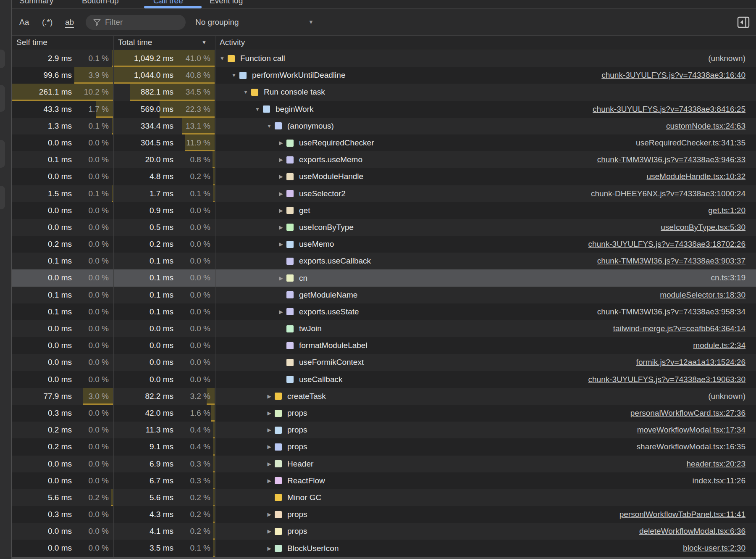  Describe the element at coordinates (384, 447) in the screenshot. I see `table-row: 0.2 ms0.0 %9.1 ms0.4 %▶propsshareWorkflo…` at that location.